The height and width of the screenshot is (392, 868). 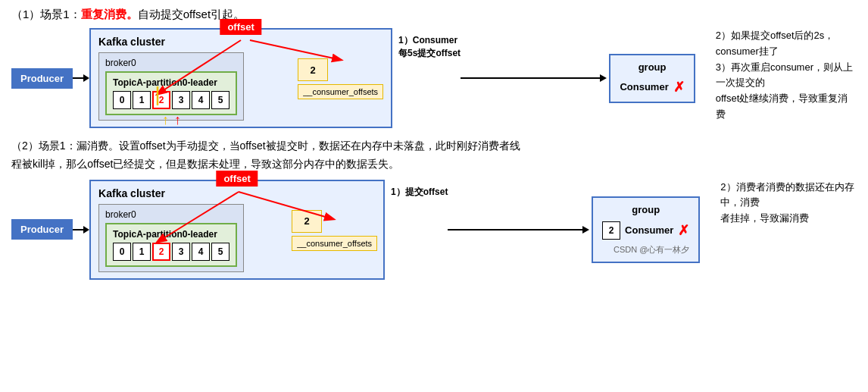 I want to click on scenario2-prefix: （2）场景1：, so click(x=44, y=146).